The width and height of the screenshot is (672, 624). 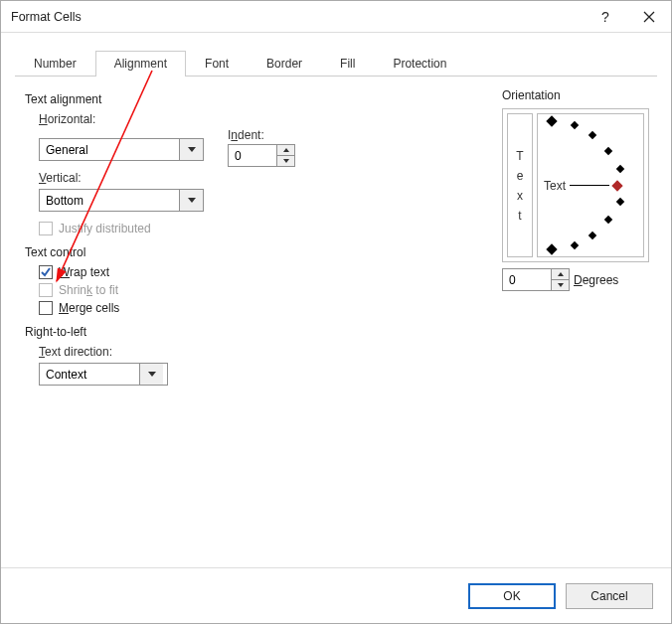 I want to click on indent-value, so click(x=252, y=155).